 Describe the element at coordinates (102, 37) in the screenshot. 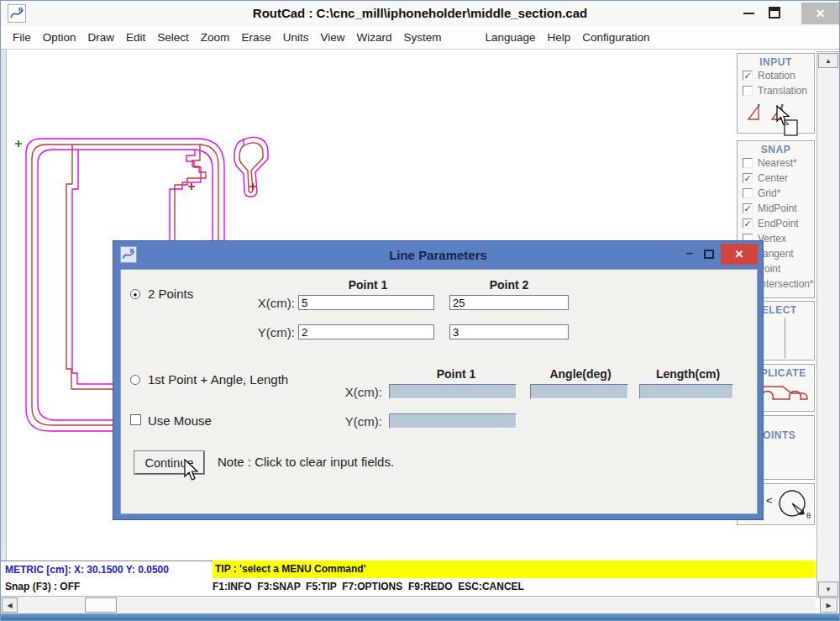

I see `menu-item-draw: Draw` at that location.